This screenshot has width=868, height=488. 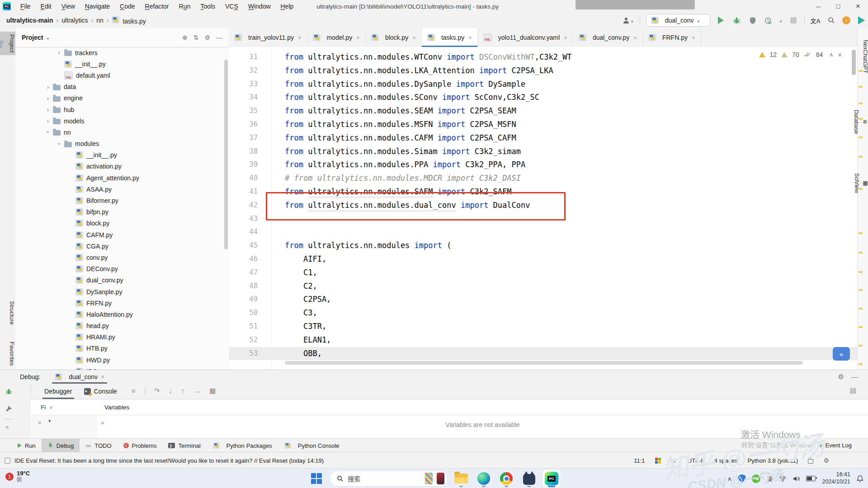 I want to click on more-icon: », so click(x=7, y=427).